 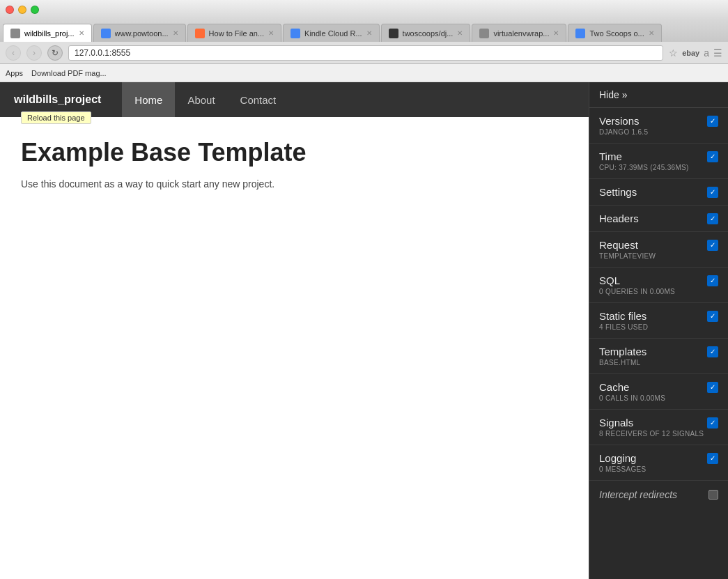 What do you see at coordinates (366, 53) in the screenshot?
I see `address-bar: 127.0.0.1:8555` at bounding box center [366, 53].